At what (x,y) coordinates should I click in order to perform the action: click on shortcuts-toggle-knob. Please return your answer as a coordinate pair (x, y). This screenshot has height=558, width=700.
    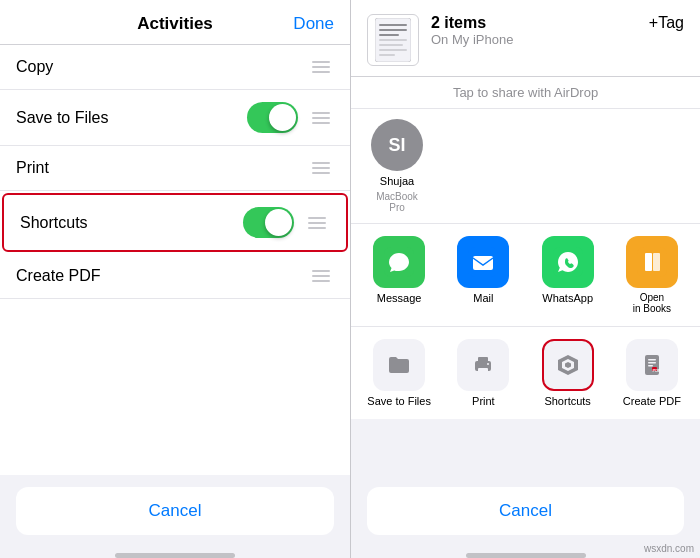
    Looking at the image, I should click on (278, 222).